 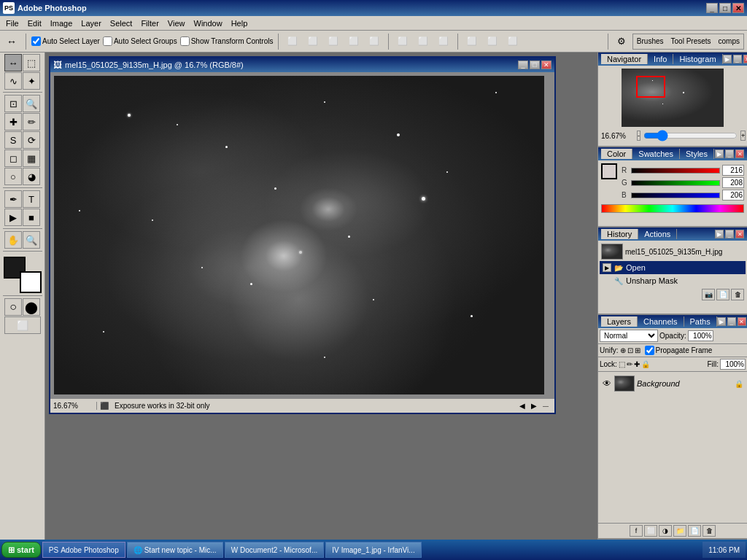 What do you see at coordinates (31, 217) in the screenshot?
I see `shape-tool: ■` at bounding box center [31, 217].